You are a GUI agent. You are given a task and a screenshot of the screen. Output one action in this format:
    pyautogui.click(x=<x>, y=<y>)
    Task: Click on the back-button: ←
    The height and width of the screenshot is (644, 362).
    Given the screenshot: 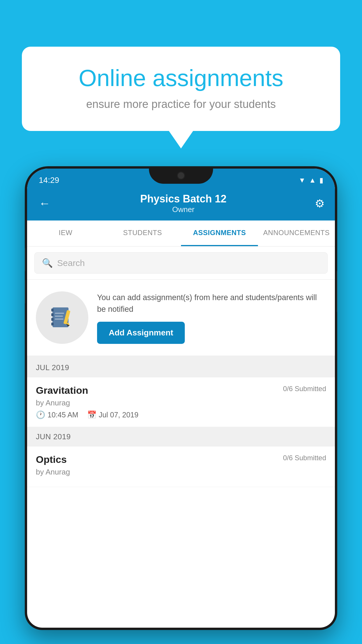 What is the action you would take?
    pyautogui.click(x=45, y=204)
    